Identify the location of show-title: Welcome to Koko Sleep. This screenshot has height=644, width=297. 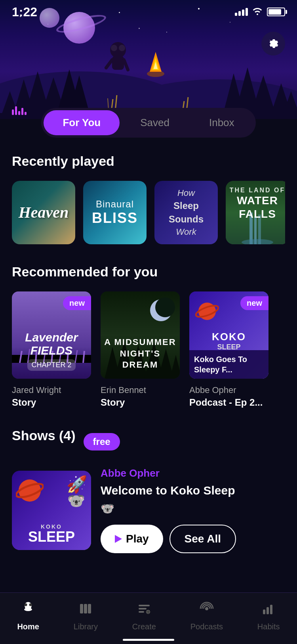
(193, 490).